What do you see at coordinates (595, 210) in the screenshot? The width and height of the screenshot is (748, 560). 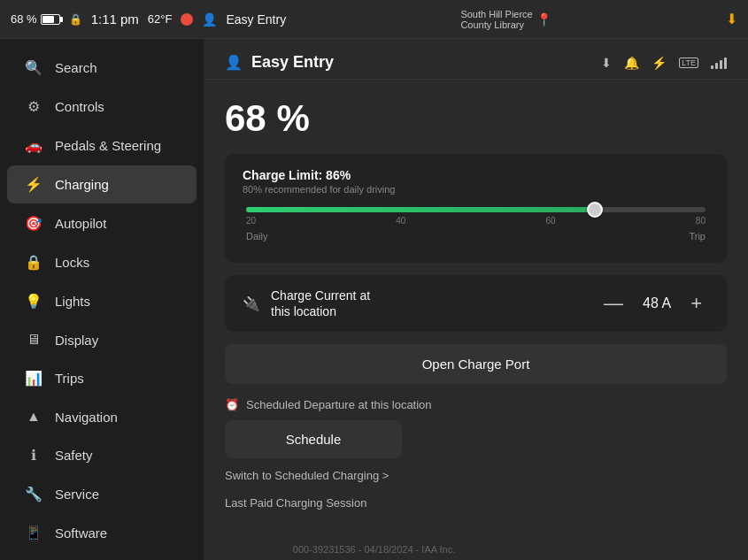 I see `slider-thumb` at bounding box center [595, 210].